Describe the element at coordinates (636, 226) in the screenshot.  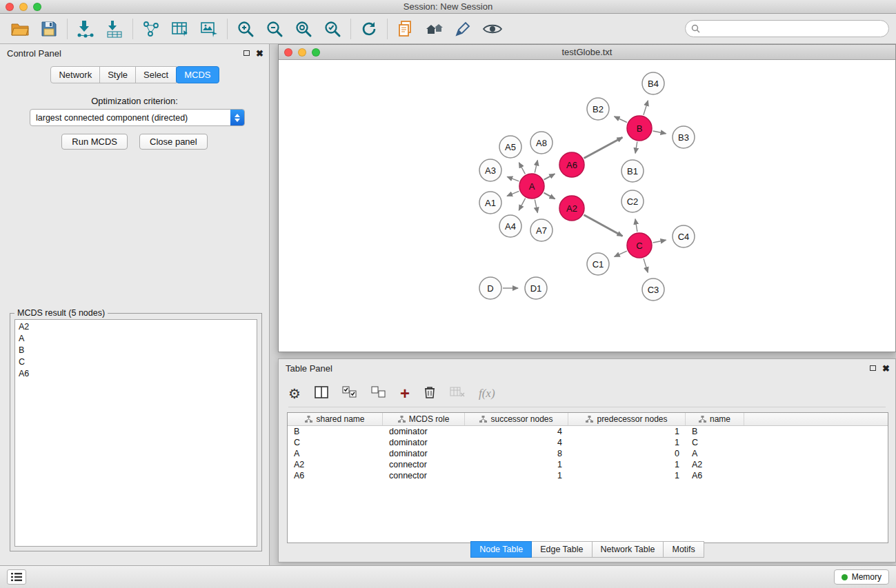
I see `edge-C-C2` at that location.